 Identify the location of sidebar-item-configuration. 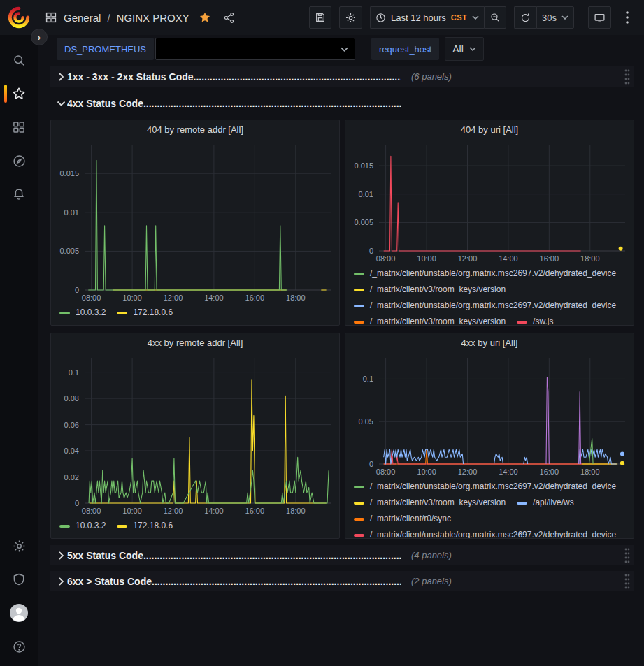
(19, 546).